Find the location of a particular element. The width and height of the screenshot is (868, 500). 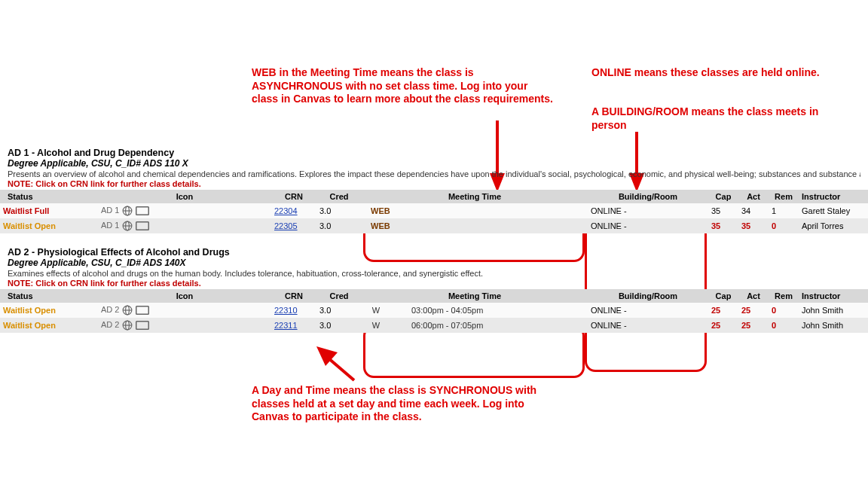

act-cell: 34 is located at coordinates (753, 211).